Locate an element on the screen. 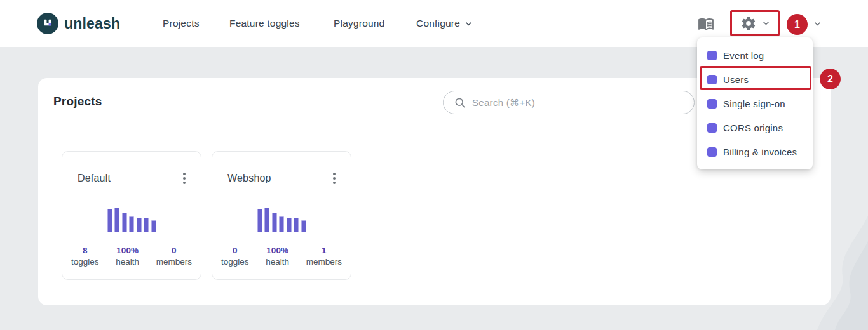  menu-book-icon is located at coordinates (706, 23).